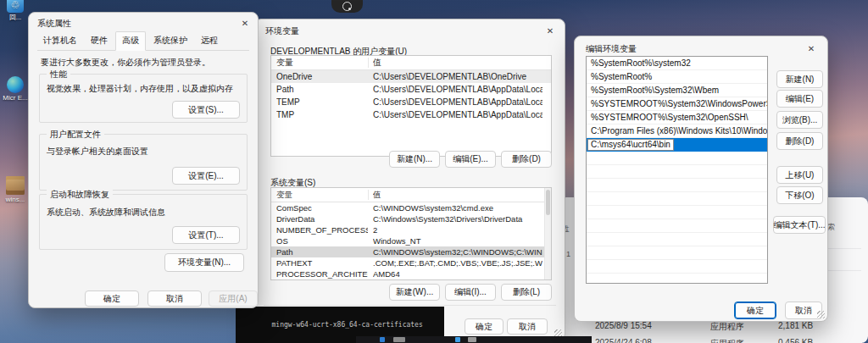 Image resolution: width=868 pixels, height=343 pixels. I want to click on new-button: 新建(N), so click(800, 80).